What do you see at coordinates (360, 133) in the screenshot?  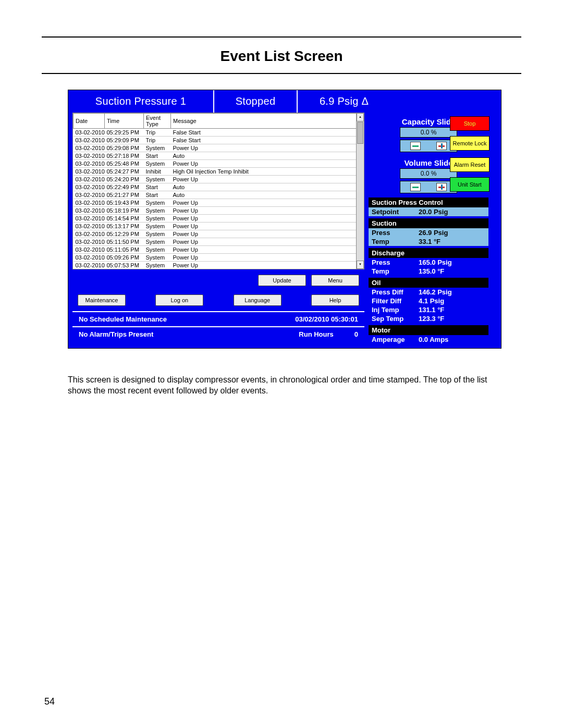 I see `scroll-thumb` at bounding box center [360, 133].